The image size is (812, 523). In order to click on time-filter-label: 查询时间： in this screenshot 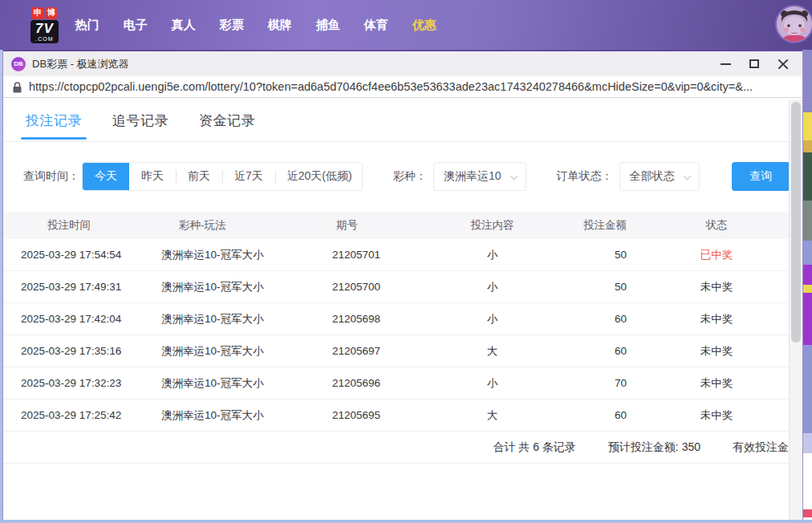, I will do `click(51, 176)`.